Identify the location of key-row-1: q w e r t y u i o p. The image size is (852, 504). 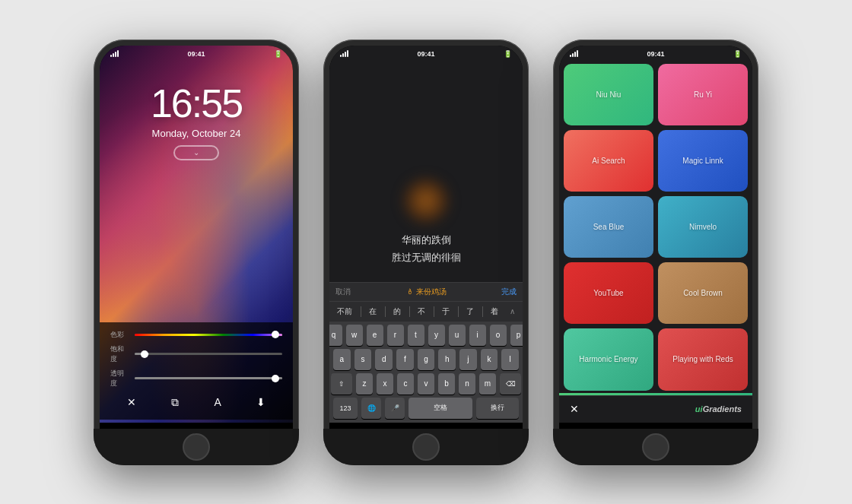
(426, 334).